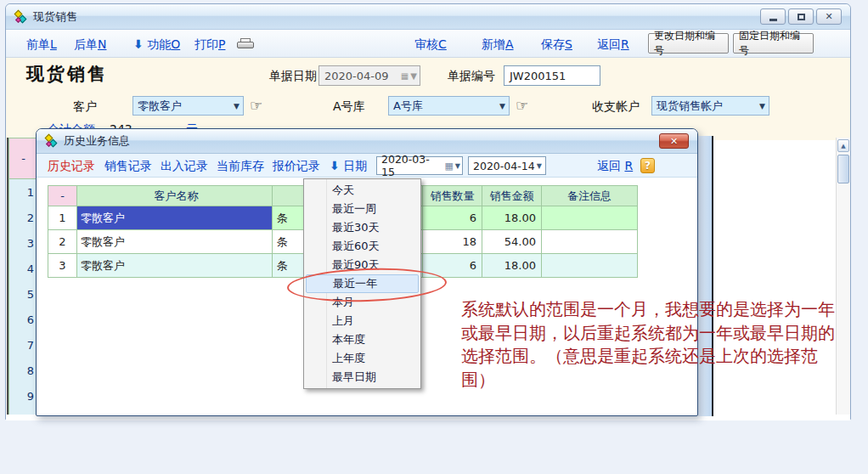 This screenshot has width=868, height=474. I want to click on tab-stock: 当前库存, so click(240, 166).